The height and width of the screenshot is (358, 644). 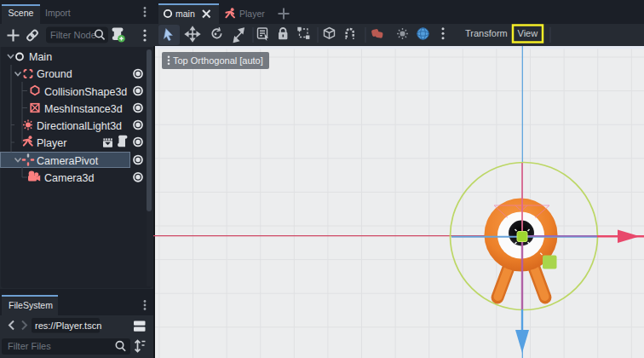 I want to click on svg-text: Filter Files, so click(x=29, y=346).